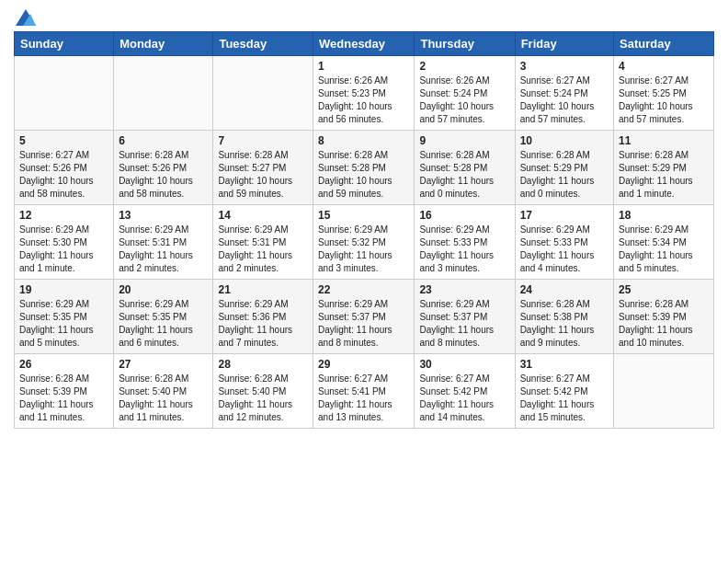 The height and width of the screenshot is (563, 728). I want to click on calendar-header-monday: Monday, so click(164, 44).